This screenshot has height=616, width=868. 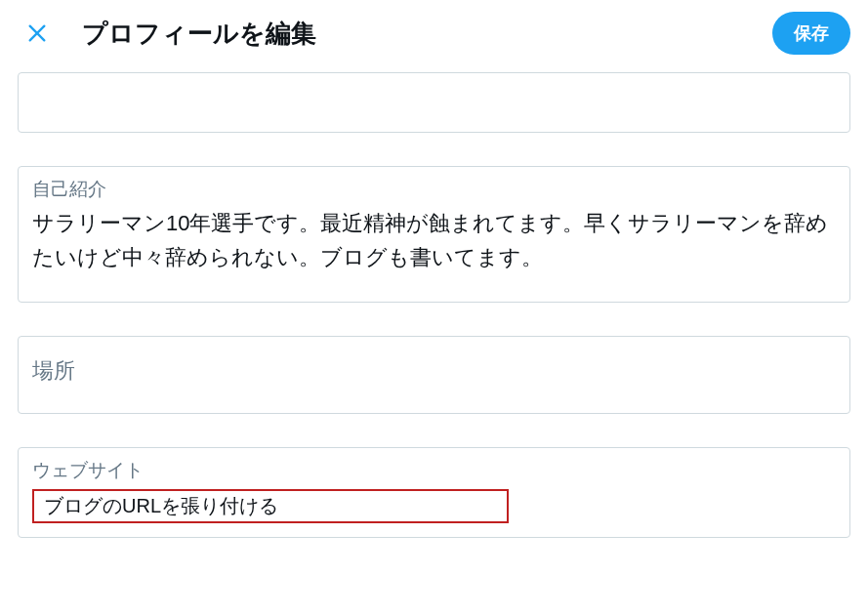 What do you see at coordinates (434, 103) in the screenshot?
I see `name-field` at bounding box center [434, 103].